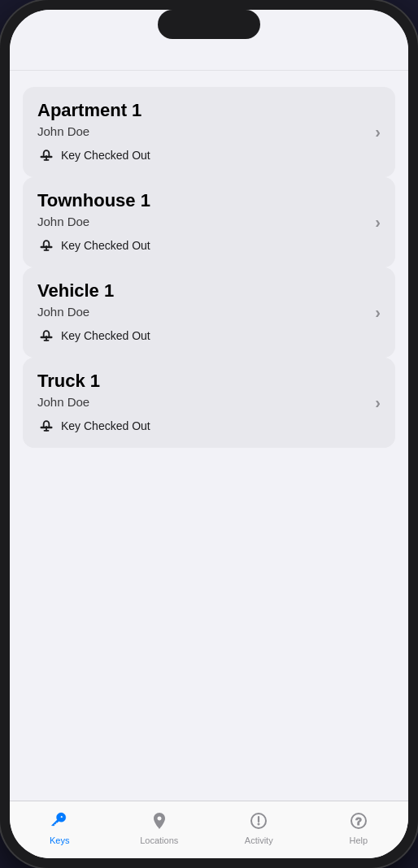  I want to click on tab-locations-label: Locations, so click(159, 840).